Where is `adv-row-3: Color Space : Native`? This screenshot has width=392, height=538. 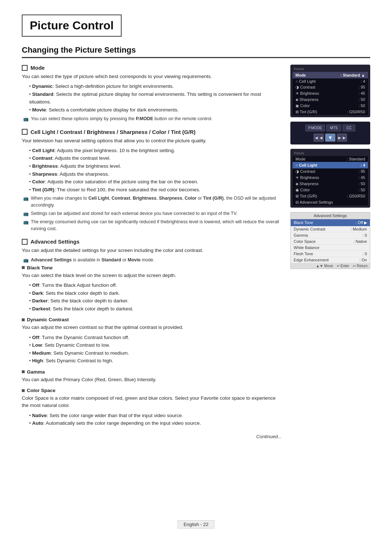
adv-row-3: Color Space : Native is located at coordinates (330, 242).